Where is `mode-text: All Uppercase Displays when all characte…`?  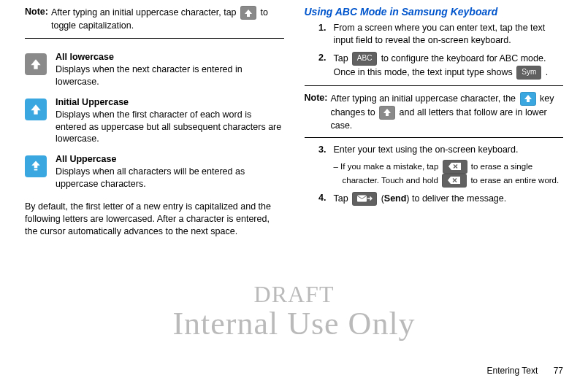 mode-text: All Uppercase Displays when all characte… is located at coordinates (169, 172).